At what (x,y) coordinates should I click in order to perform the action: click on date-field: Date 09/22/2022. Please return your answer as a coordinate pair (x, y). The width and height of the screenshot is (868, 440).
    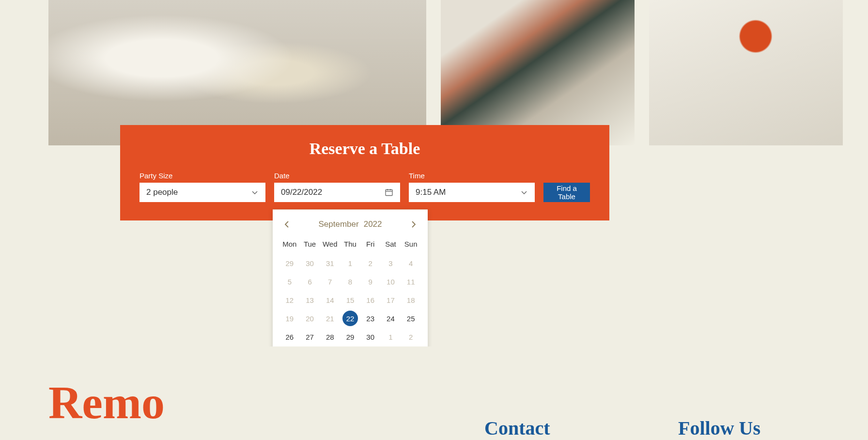
    Looking at the image, I should click on (337, 187).